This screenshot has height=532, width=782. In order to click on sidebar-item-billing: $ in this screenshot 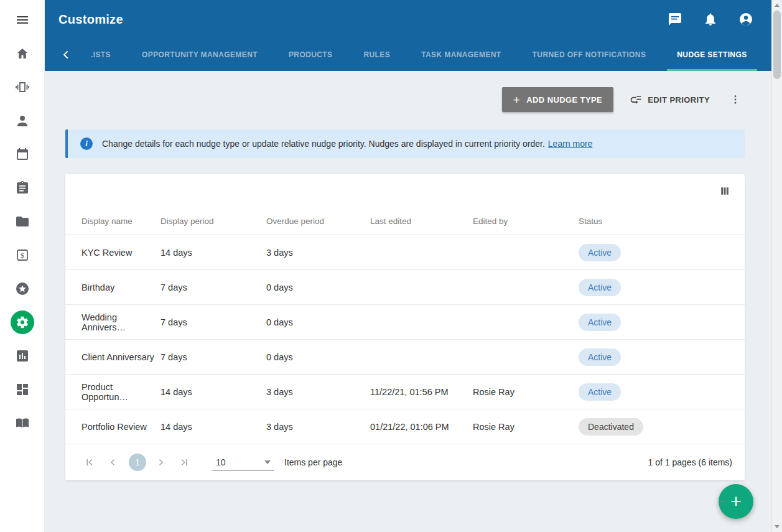, I will do `click(22, 255)`.